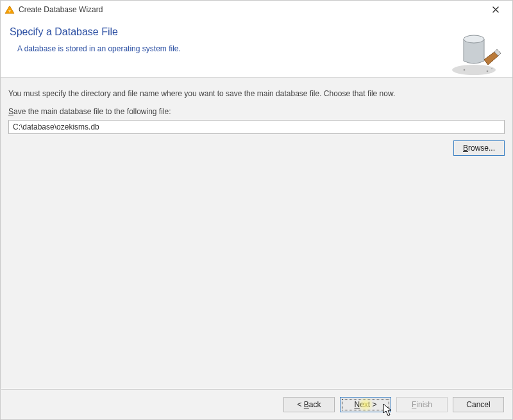  What do you see at coordinates (10, 10) in the screenshot?
I see `app-icon` at bounding box center [10, 10].